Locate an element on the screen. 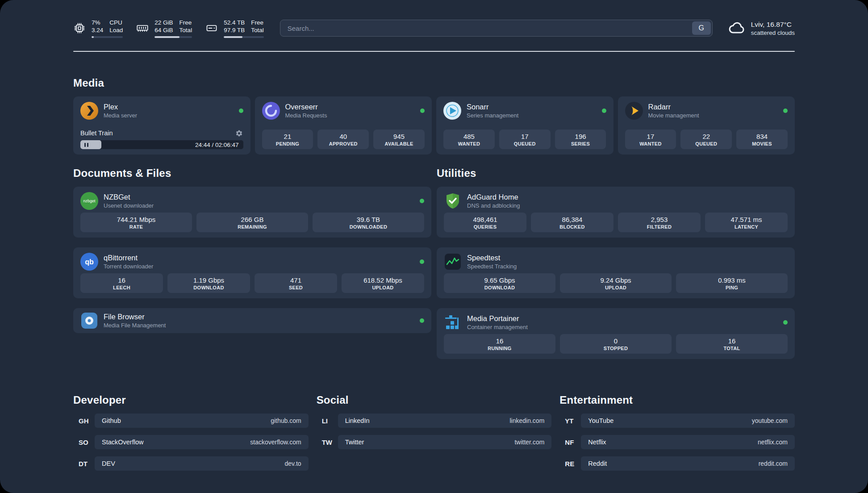 The height and width of the screenshot is (493, 868). app-name: Radarr is located at coordinates (714, 107).